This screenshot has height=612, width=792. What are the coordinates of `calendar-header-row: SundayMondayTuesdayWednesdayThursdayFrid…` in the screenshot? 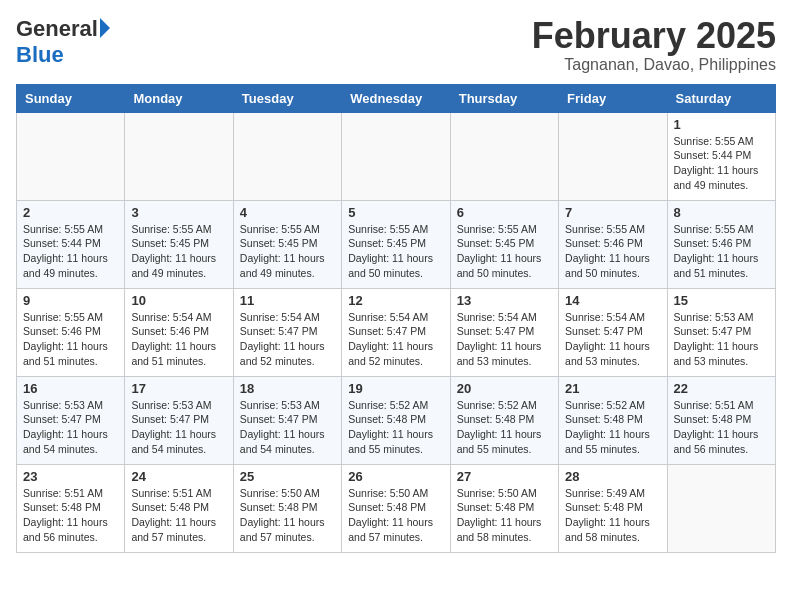 It's located at (396, 98).